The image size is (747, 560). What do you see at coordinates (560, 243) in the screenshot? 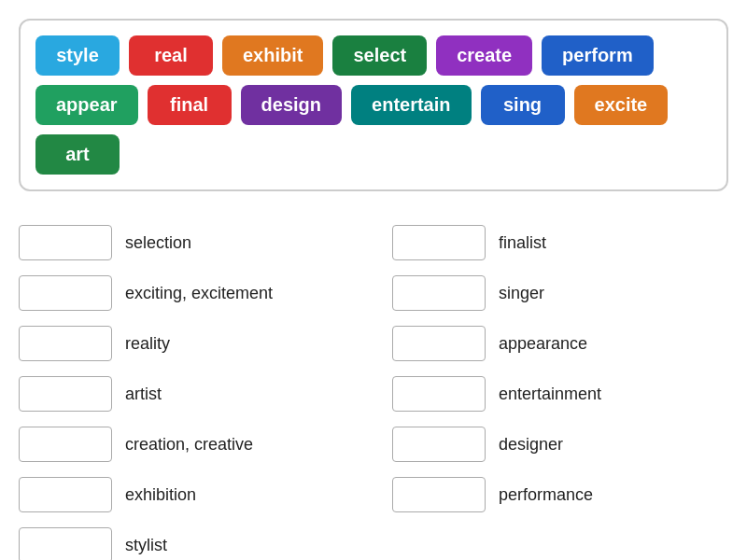
I see `match-row: finalist` at bounding box center [560, 243].